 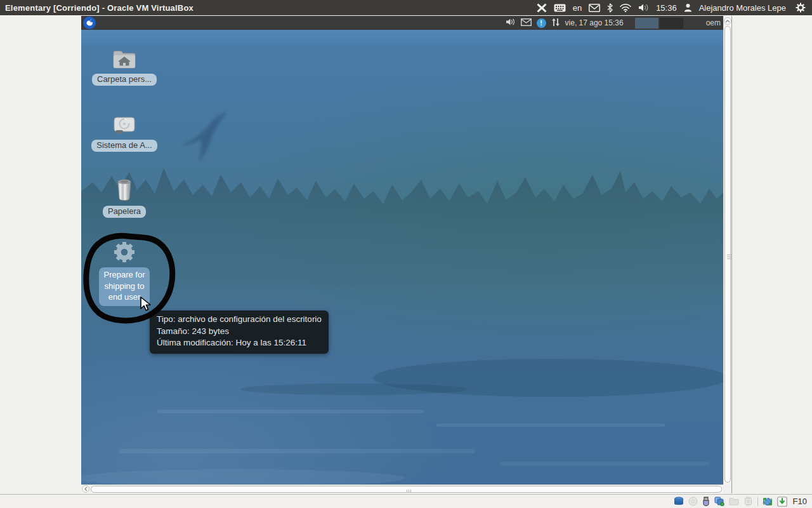 I want to click on guest-network-arrows-icon, so click(x=556, y=23).